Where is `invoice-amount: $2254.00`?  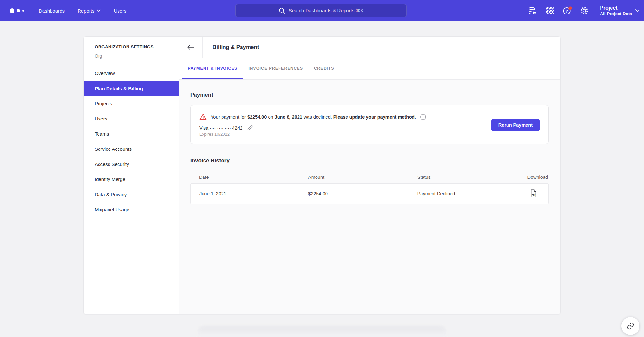
invoice-amount: $2254.00 is located at coordinates (354, 194).